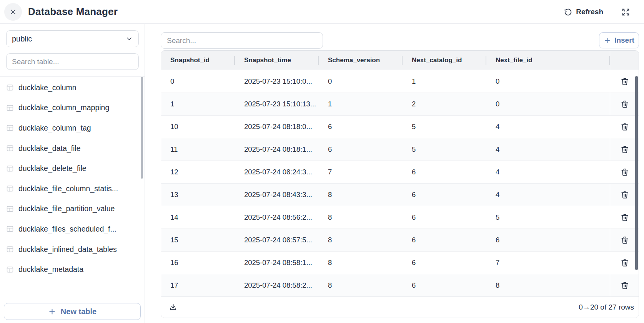 The width and height of the screenshot is (644, 323). I want to click on new-table-label: New table, so click(78, 312).